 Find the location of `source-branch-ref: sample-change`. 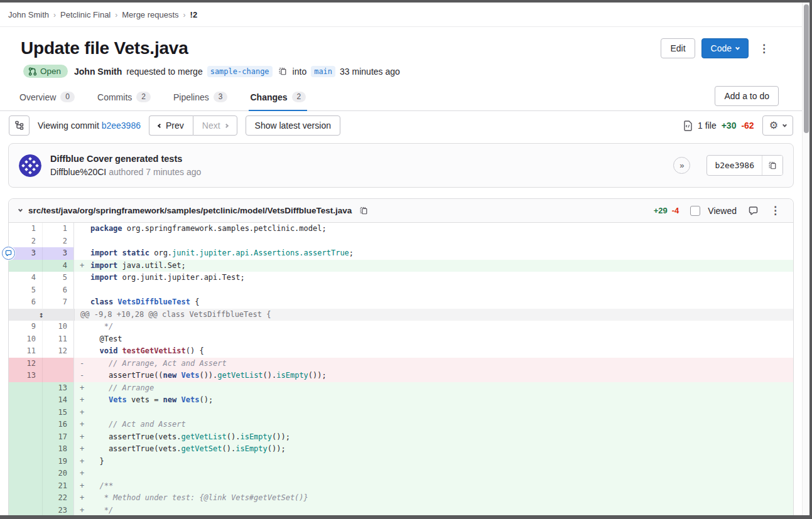

source-branch-ref: sample-change is located at coordinates (240, 72).